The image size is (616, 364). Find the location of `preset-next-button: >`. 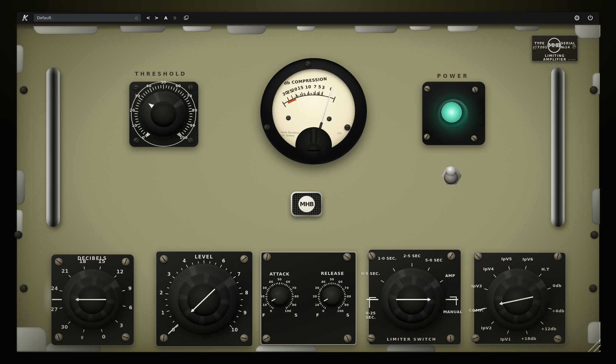

preset-next-button: > is located at coordinates (157, 18).